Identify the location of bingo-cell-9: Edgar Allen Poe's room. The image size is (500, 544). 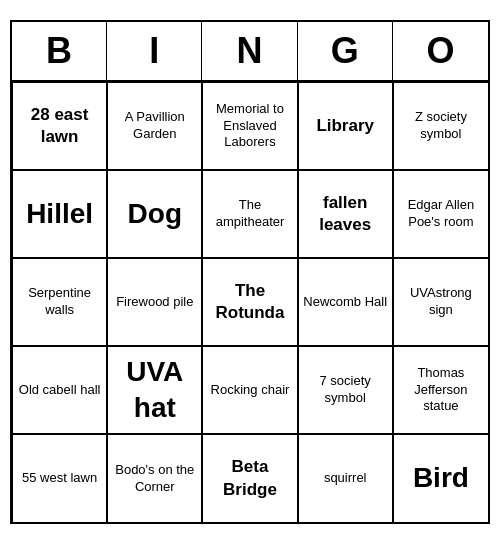
(440, 214).